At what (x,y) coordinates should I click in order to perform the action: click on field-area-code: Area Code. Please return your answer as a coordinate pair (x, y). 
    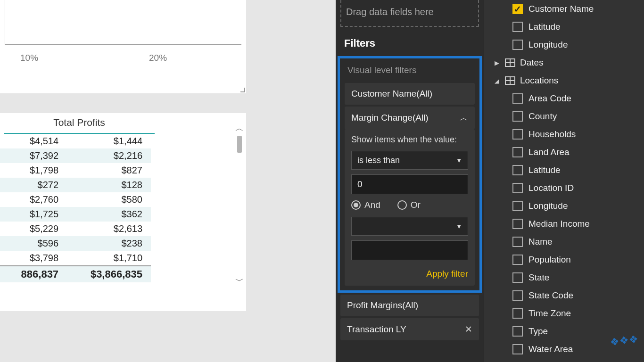
    Looking at the image, I should click on (564, 99).